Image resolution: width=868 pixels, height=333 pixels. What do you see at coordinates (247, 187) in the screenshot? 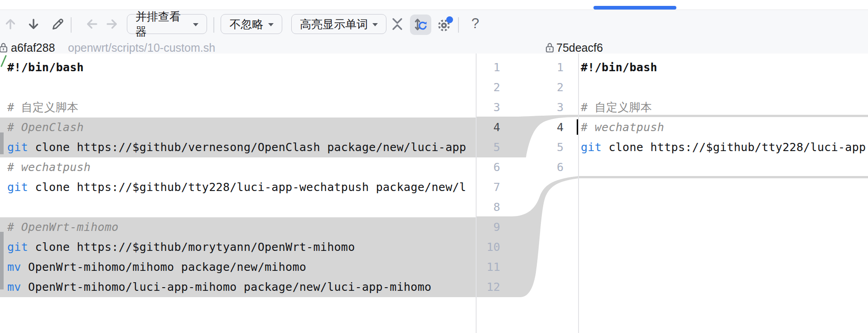
I see `code-segment: clone https://$github/tty228/luci-app-we…` at bounding box center [247, 187].